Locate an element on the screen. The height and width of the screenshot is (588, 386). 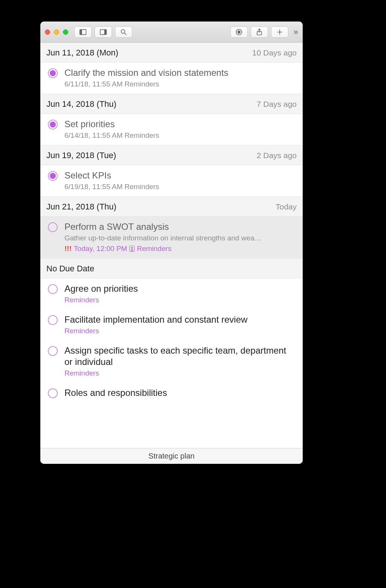
task-body: Clarify the mission and vision statement… is located at coordinates (181, 78).